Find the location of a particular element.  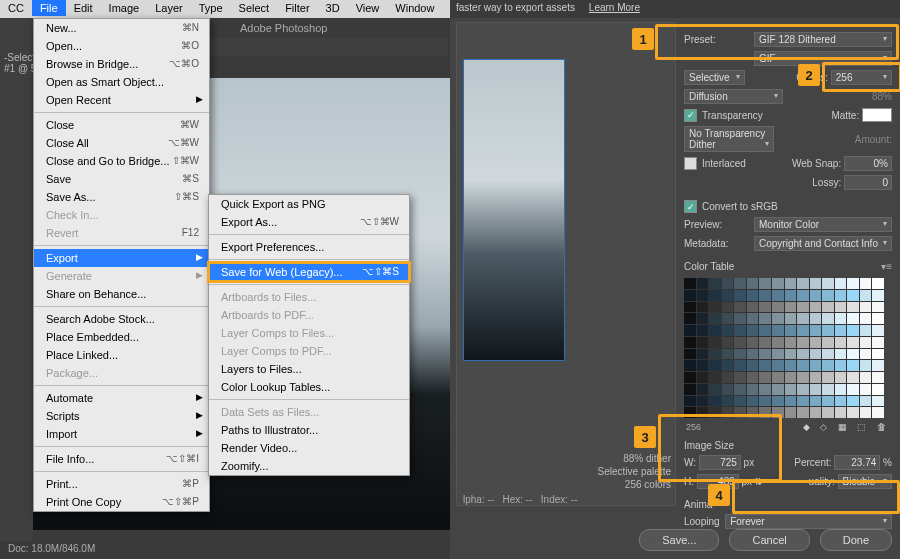

menubar: CCFileEditImageLayerTypeSelectFilter3DVi… is located at coordinates (225, 9).